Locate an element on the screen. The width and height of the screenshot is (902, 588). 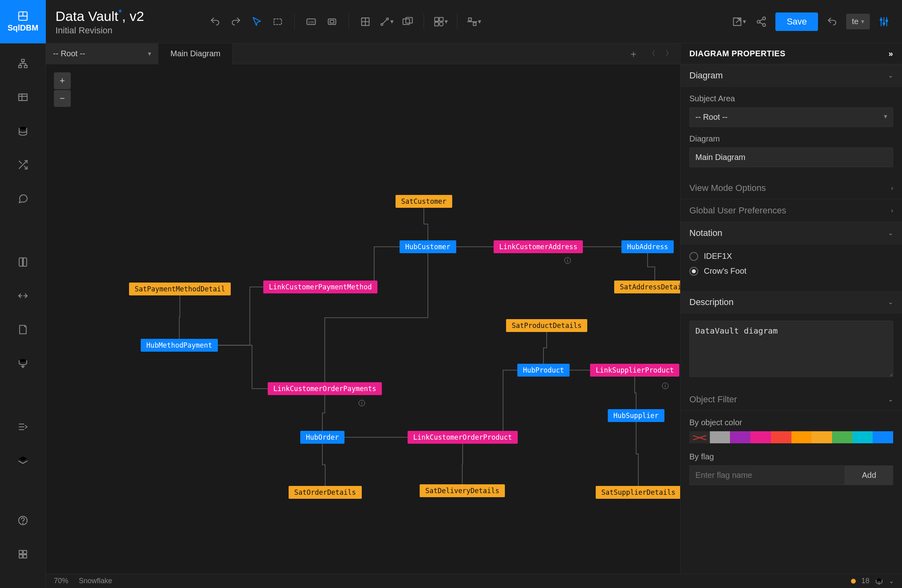
entity-SatSupplierDetails: SatSupplierDetails is located at coordinates (638, 492).